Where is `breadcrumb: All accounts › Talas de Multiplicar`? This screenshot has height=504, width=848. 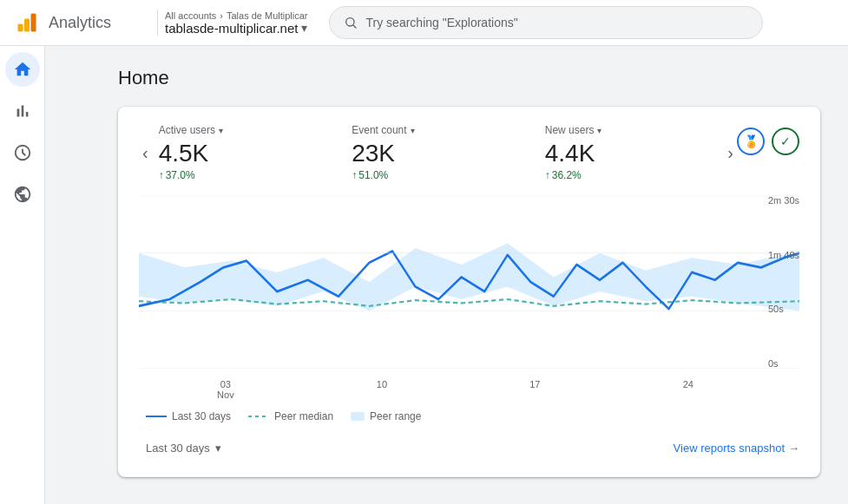
breadcrumb: All accounts › Talas de Multiplicar is located at coordinates (236, 16).